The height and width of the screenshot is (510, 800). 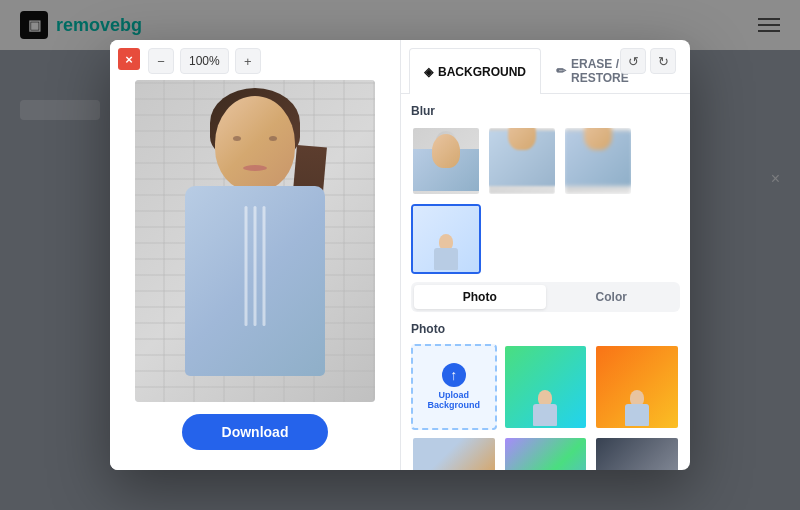 What do you see at coordinates (129, 60) in the screenshot?
I see `close-icon: ×` at bounding box center [129, 60].